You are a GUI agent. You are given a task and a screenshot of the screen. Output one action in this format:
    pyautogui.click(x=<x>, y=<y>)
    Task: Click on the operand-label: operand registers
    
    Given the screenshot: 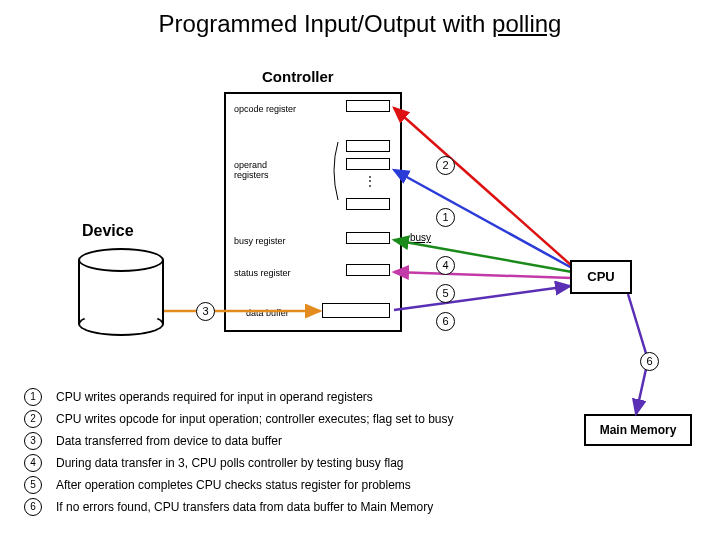 What is the action you would take?
    pyautogui.click(x=252, y=170)
    